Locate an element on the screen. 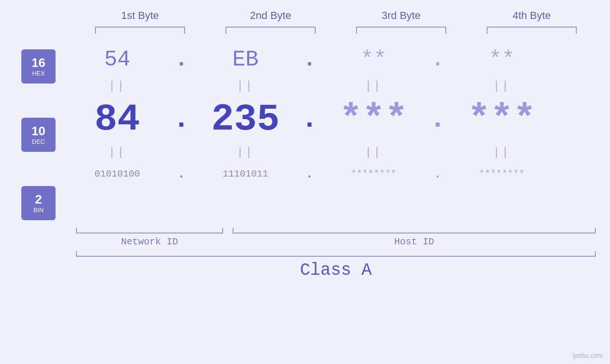 This screenshot has width=610, height=364. dec-val-1: 84 is located at coordinates (117, 120).